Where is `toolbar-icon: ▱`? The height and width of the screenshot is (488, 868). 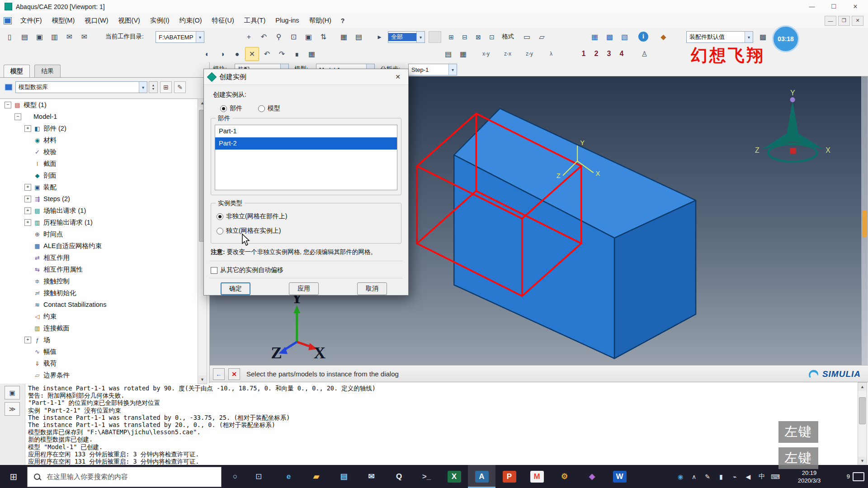 toolbar-icon: ▱ is located at coordinates (542, 37).